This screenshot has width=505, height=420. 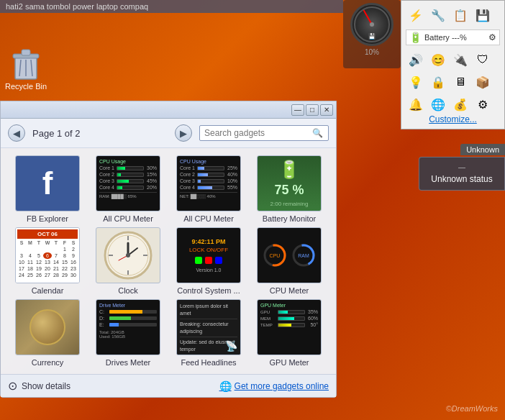 I want to click on calendar-thumb: OCT 06 SMTWTFS 12 3456789 10111213141516…, so click(x=47, y=255).